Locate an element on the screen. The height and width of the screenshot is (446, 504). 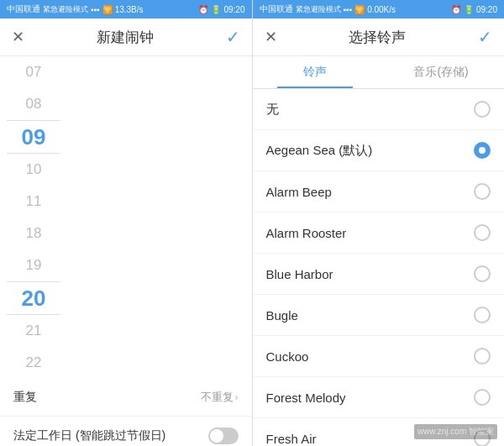
right-alarm: ⏰ is located at coordinates (456, 10).